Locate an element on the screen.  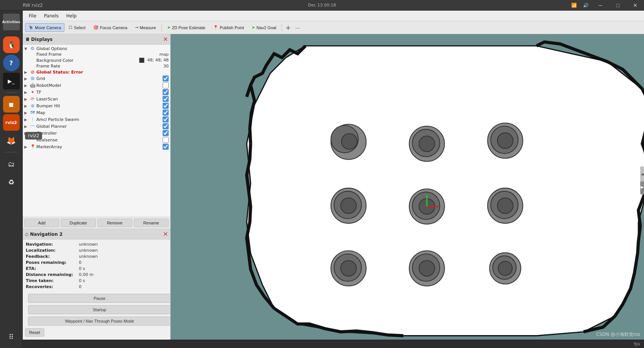
dock-icon-recycle: ♻ is located at coordinates (11, 182).